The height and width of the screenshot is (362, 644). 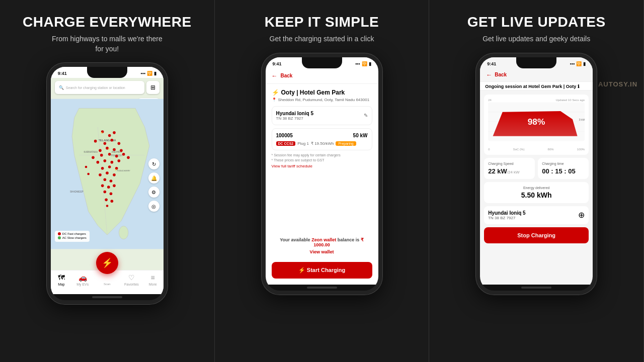 I want to click on panel1-title: CHARGE EVERYWHERE, so click(x=107, y=22).